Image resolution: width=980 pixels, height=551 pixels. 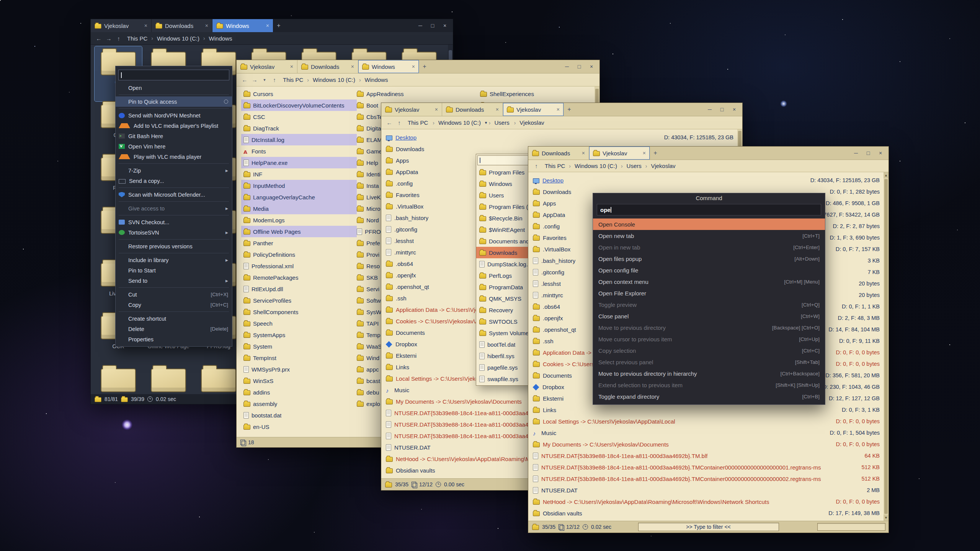 I want to click on context-menu-item: Create shortcut ▶, so click(x=174, y=318).